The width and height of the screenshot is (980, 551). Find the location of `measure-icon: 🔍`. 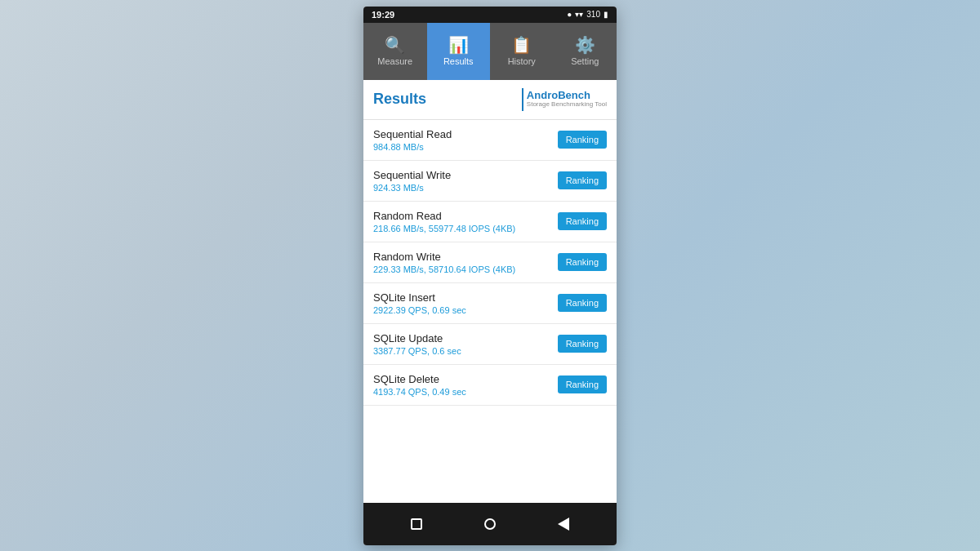

measure-icon: 🔍 is located at coordinates (395, 45).